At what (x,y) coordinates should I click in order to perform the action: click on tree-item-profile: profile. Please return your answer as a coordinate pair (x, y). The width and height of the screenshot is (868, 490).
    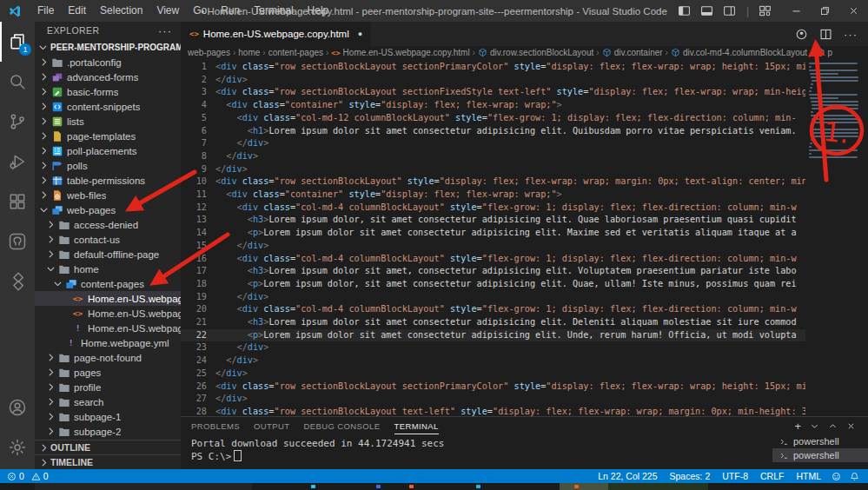
    Looking at the image, I should click on (108, 387).